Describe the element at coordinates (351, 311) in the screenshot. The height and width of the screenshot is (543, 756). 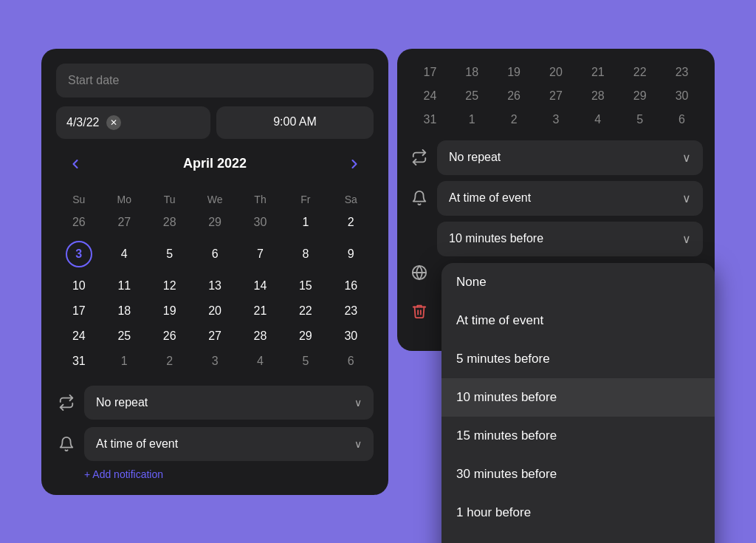
I see `calendar-day: 23` at that location.